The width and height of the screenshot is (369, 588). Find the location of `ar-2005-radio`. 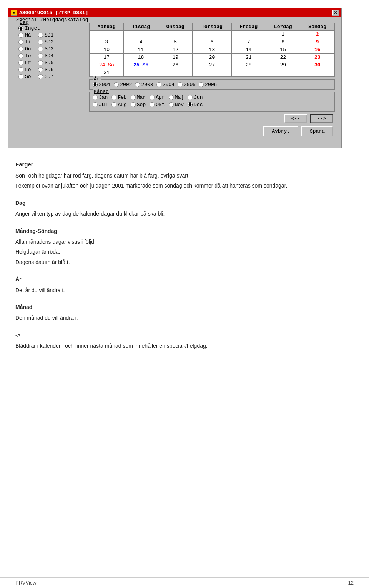

ar-2005-radio is located at coordinates (180, 85).